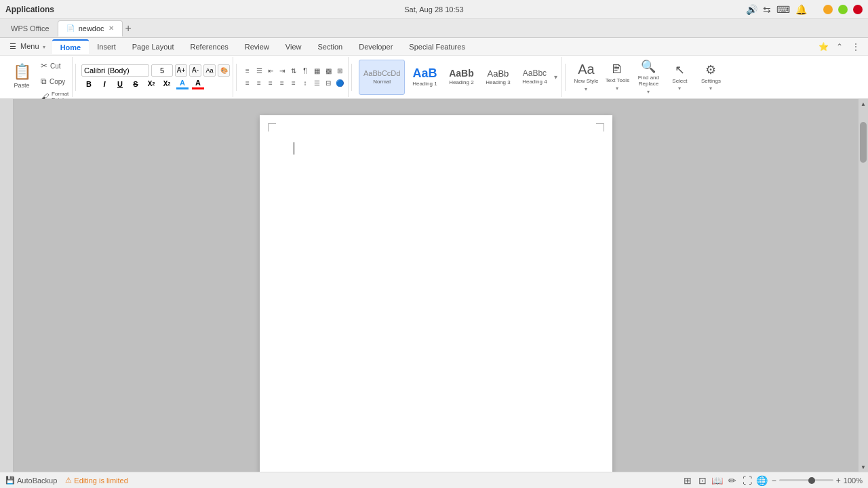 The image size is (868, 488). What do you see at coordinates (863, 467) in the screenshot?
I see `scroll-down-arrow: ▼` at bounding box center [863, 467].